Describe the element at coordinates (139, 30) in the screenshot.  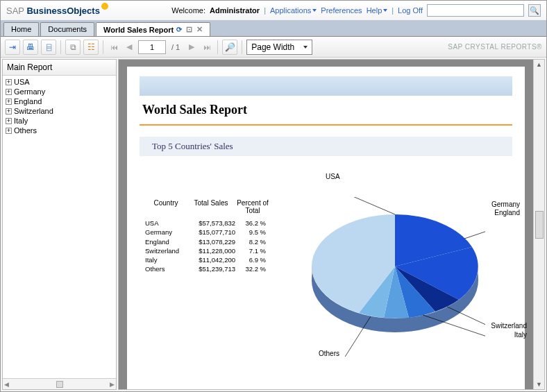
I see `tab-label: World Sales Report` at that location.